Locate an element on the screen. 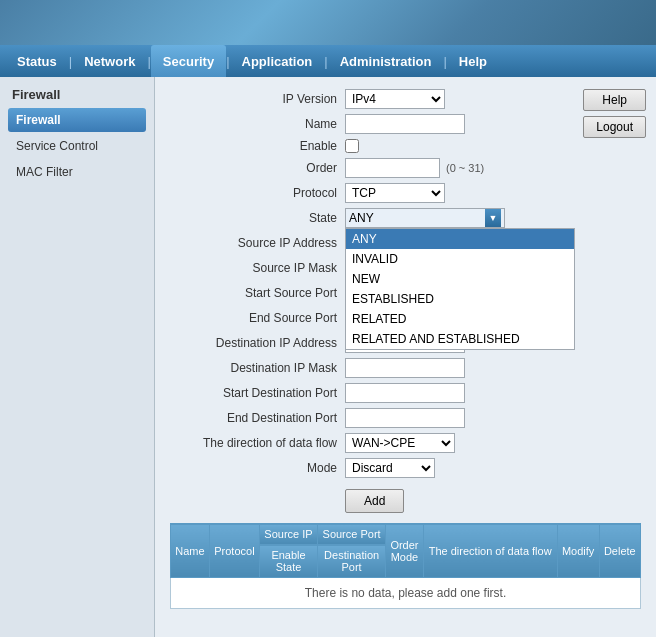  start-source-label: Start Source Port is located at coordinates (258, 293).